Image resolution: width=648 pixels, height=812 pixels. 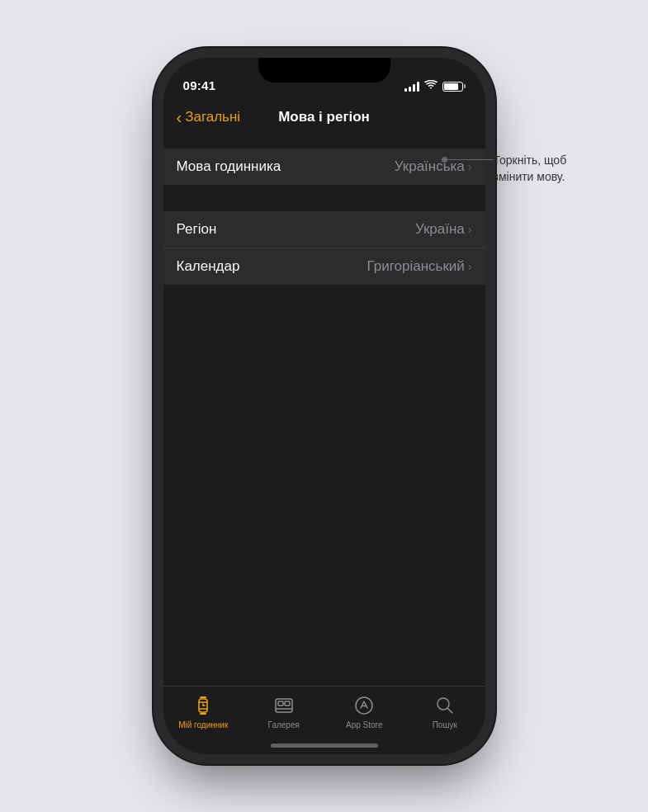 I want to click on status-time: 09:41, so click(x=200, y=86).